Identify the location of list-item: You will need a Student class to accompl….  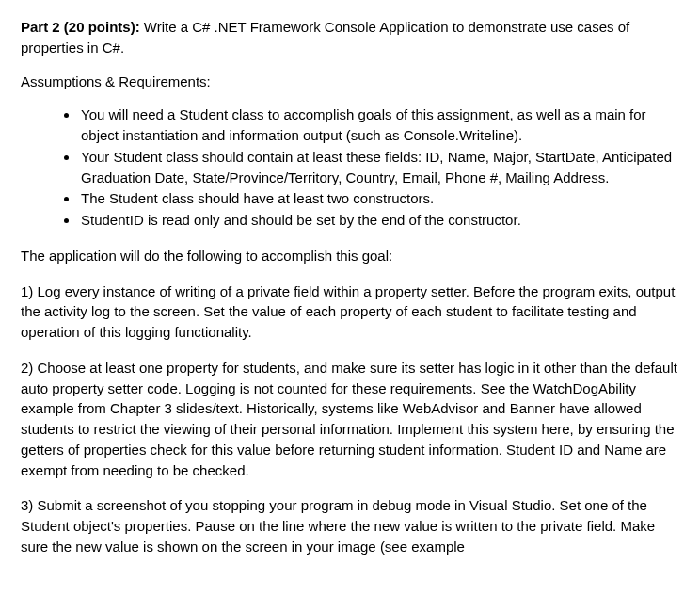
(379, 125).